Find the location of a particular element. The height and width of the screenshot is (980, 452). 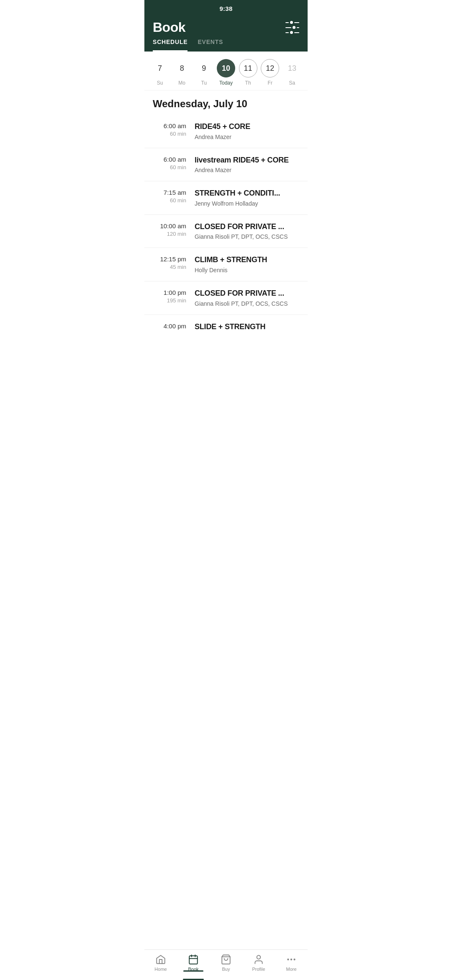

calendar-day-8: 8 Mo is located at coordinates (182, 72).